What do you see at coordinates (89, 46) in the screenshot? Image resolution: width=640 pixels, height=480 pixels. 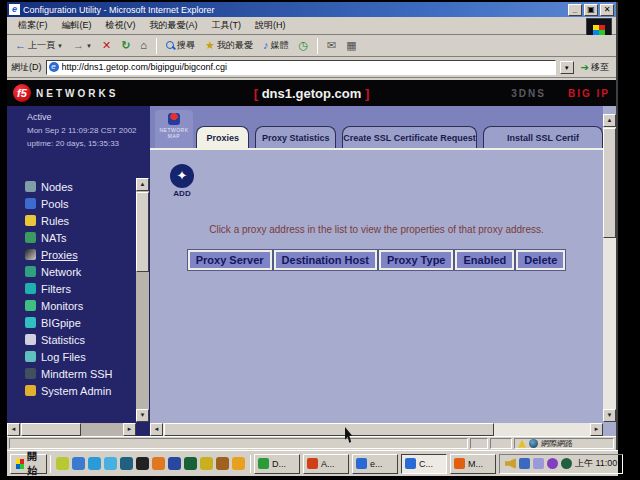 I see `forward-dropdown-icon: ▼` at bounding box center [89, 46].